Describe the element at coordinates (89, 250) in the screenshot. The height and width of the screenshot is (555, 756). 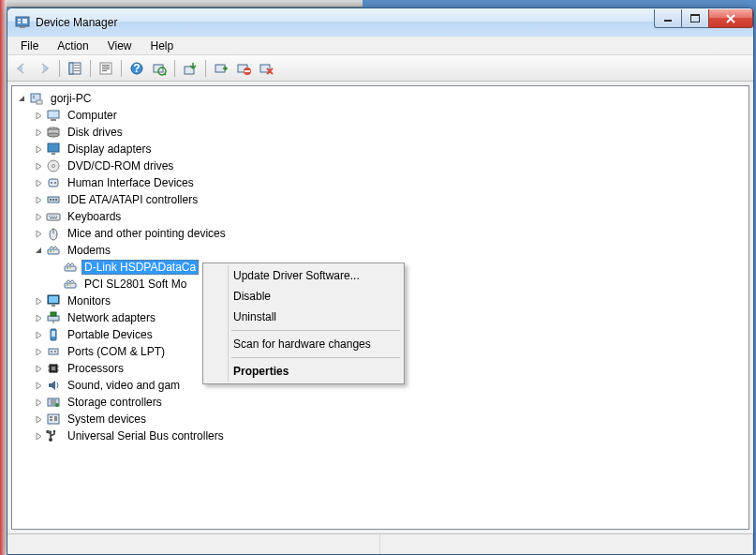
I see `tree-node-label: Modems` at that location.